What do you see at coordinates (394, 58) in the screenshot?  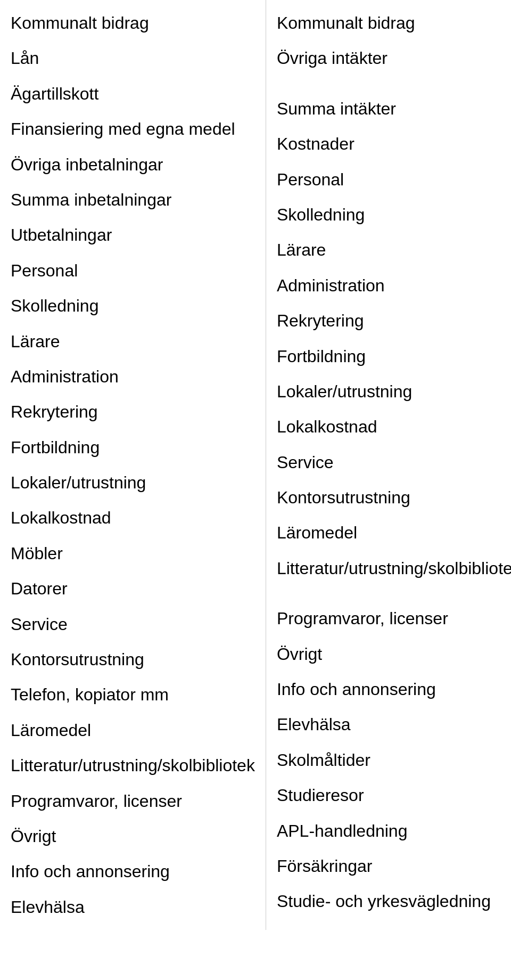 I see `list-item: Övriga intäkter` at bounding box center [394, 58].